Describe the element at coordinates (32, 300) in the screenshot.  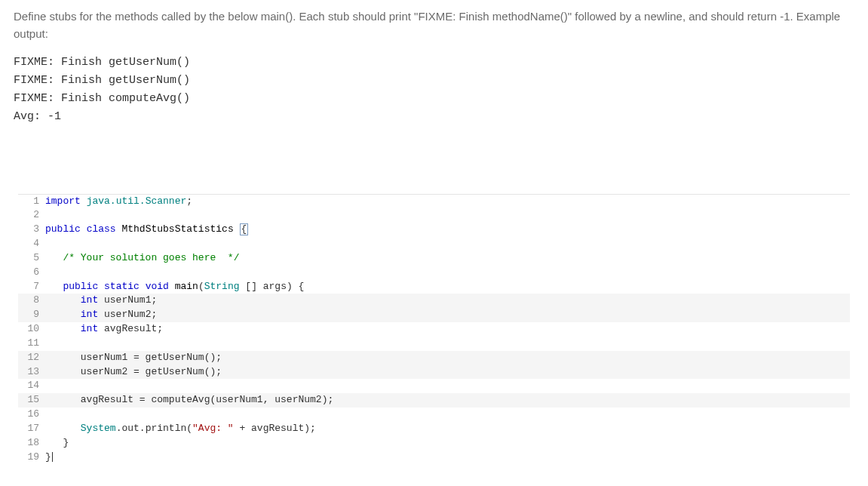
I see `line-number: 8` at that location.